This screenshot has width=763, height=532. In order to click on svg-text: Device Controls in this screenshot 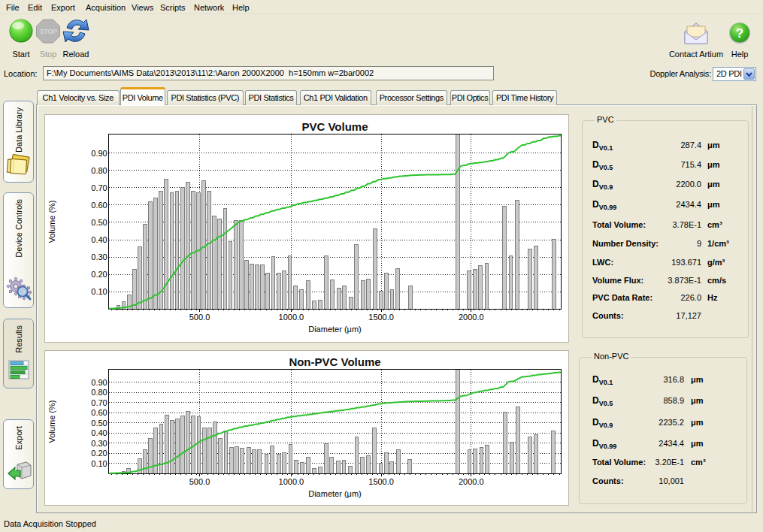, I will do `click(19, 228)`.